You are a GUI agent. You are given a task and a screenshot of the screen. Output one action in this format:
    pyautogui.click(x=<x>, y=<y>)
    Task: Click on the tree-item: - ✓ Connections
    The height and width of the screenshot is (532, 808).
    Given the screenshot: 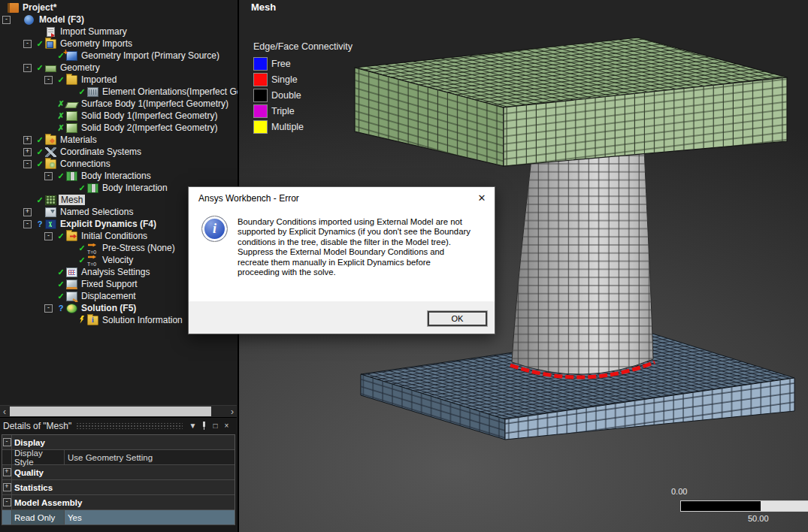 What is the action you would take?
    pyautogui.click(x=119, y=164)
    